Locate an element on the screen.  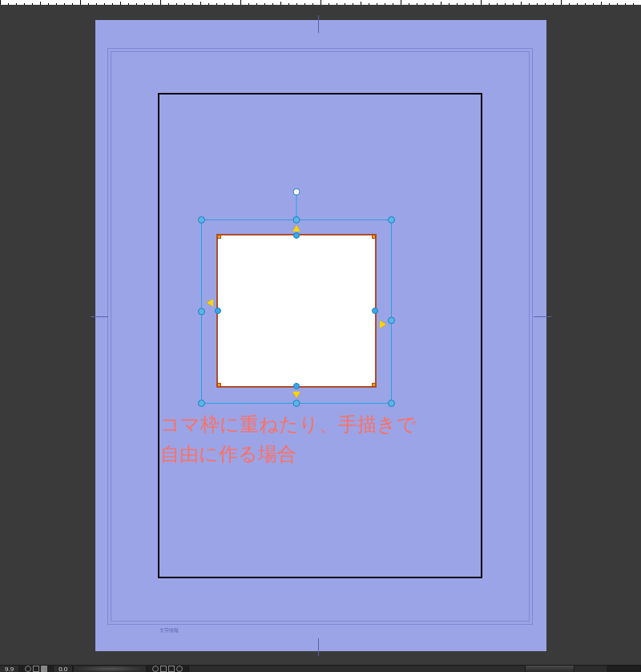
status-right-cap is located at coordinates (623, 669).